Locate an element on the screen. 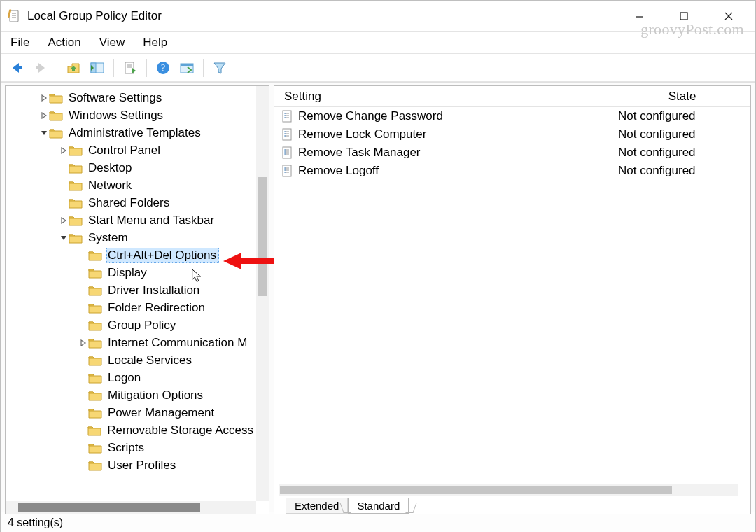 The image size is (756, 532). tree-item: Ctrl+Alt+Del Options is located at coordinates (131, 255).